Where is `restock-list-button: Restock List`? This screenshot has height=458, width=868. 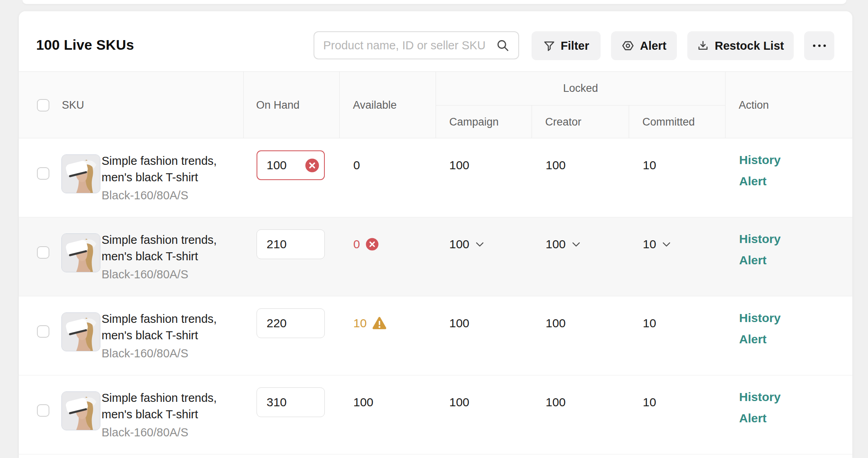
restock-list-button: Restock List is located at coordinates (740, 46).